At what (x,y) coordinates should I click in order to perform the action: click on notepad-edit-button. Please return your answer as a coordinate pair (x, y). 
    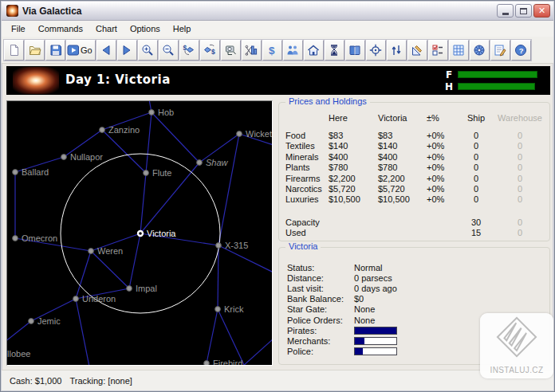
    Looking at the image, I should click on (501, 50).